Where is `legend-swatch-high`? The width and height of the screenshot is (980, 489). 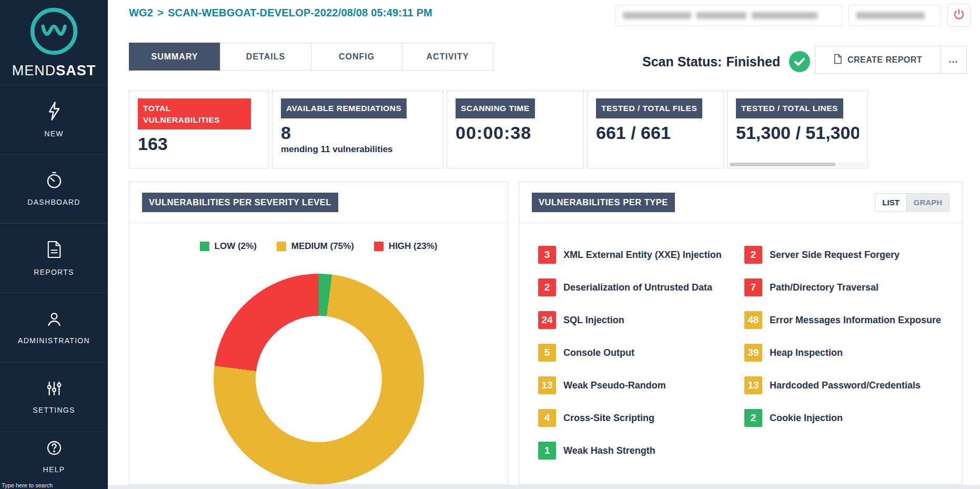 legend-swatch-high is located at coordinates (379, 246).